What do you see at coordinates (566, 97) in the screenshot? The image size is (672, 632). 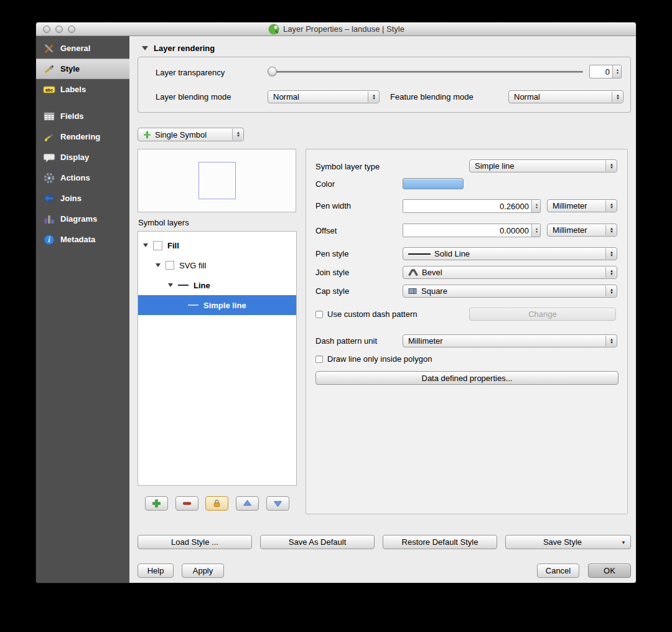 I see `feature-blending-mode-select: Normal` at bounding box center [566, 97].